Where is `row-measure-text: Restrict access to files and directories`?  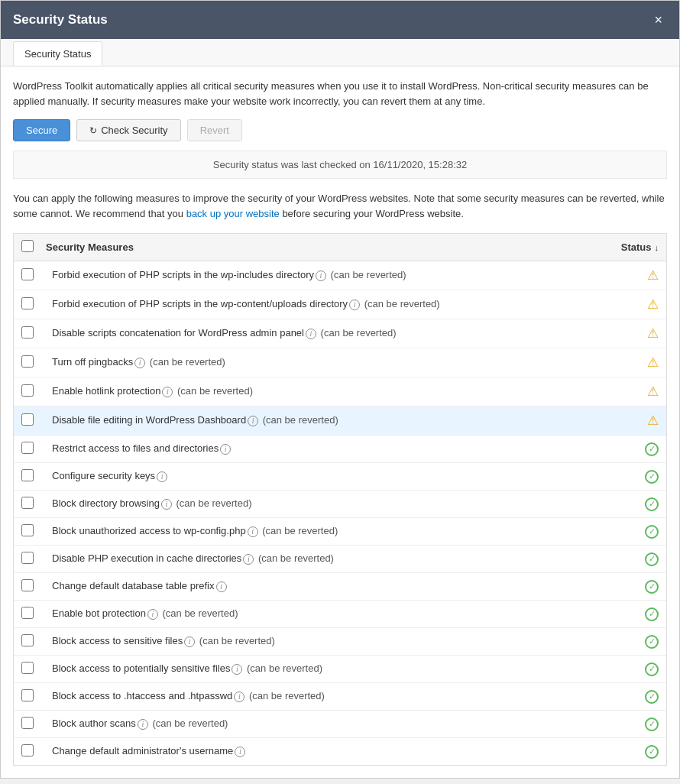 row-measure-text: Restrict access to files and directories is located at coordinates (135, 448).